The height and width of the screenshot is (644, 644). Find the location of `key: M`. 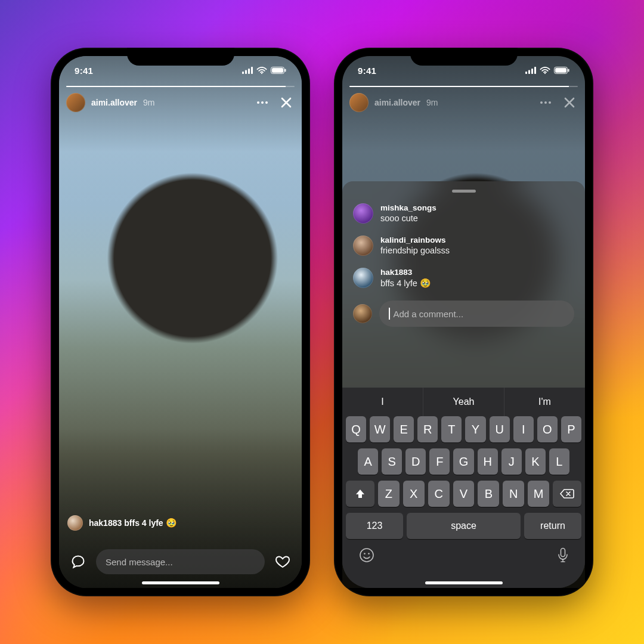

key: M is located at coordinates (538, 494).